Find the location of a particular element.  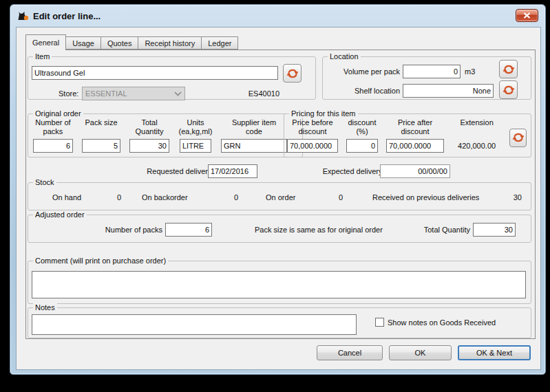

supplier-item-code-header: Supplier item code is located at coordinates (254, 128).